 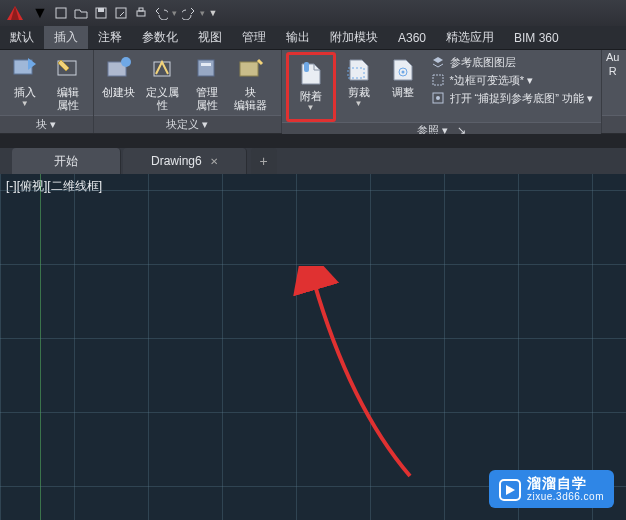 What do you see at coordinates (566, 483) in the screenshot?
I see `watermark-brand: 溜溜自学` at bounding box center [566, 483].